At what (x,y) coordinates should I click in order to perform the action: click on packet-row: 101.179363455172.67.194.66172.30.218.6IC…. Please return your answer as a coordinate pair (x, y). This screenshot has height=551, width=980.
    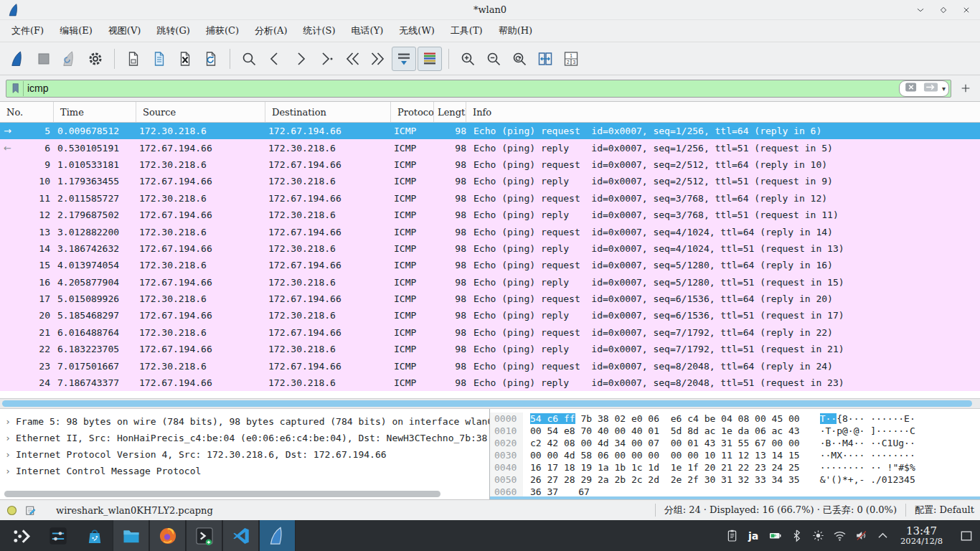
    Looking at the image, I should click on (490, 181).